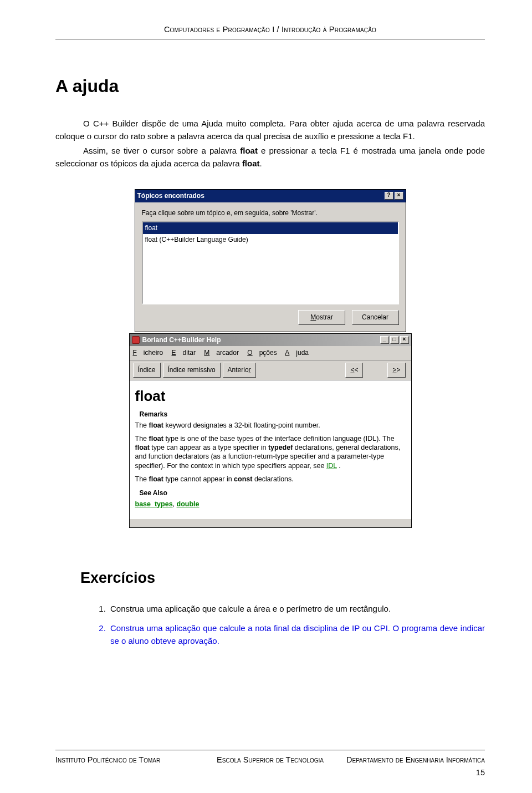  What do you see at coordinates (413, 766) in the screenshot?
I see `footer-right: Departamento de Engenharia Informática 1…` at bounding box center [413, 766].